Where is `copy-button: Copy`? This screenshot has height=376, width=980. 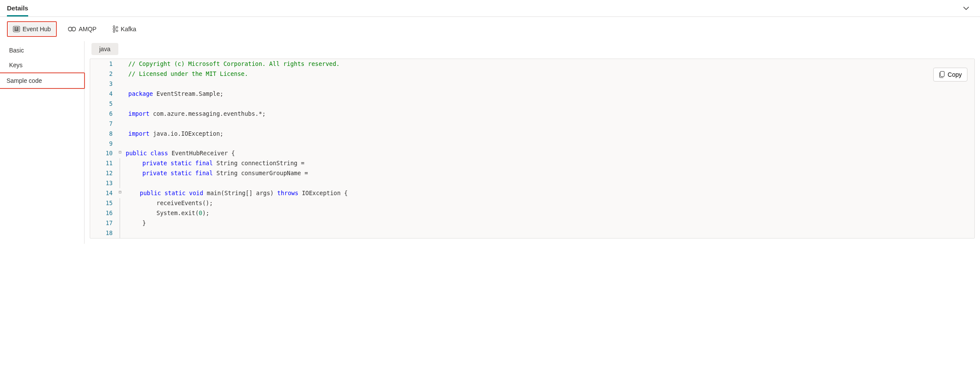
copy-button: Copy is located at coordinates (950, 75).